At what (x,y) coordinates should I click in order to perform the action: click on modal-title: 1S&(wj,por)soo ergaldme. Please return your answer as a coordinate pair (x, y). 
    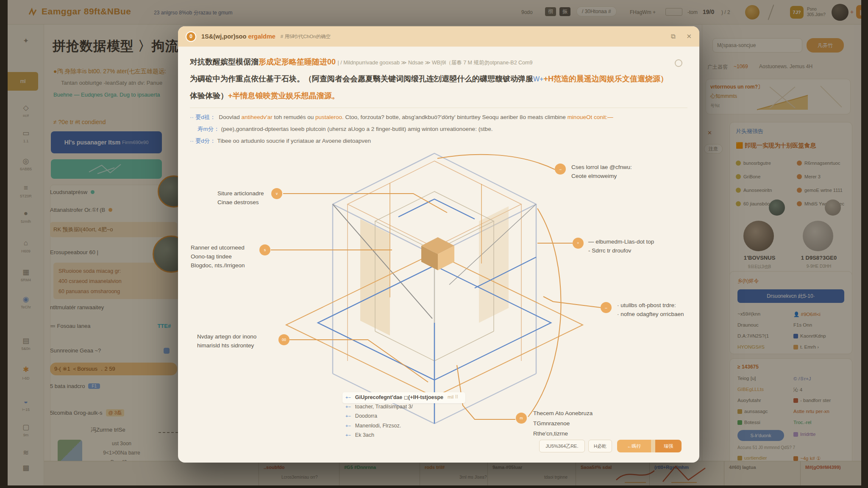
    Looking at the image, I should click on (238, 36).